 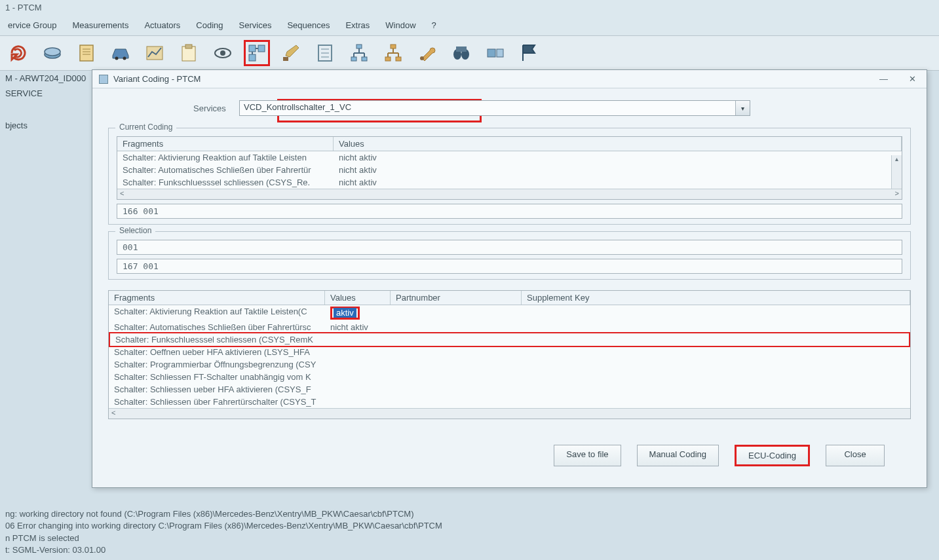 I want to click on refresh-icon, so click(x=18, y=53).